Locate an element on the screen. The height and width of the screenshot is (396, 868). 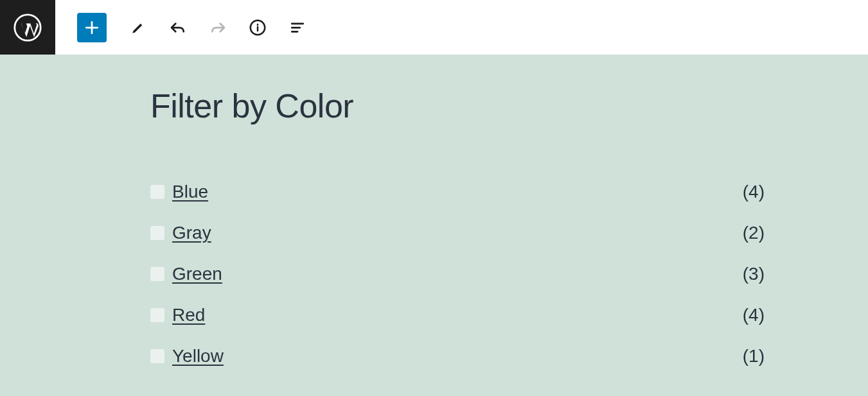
filter-count: (3) is located at coordinates (754, 274).